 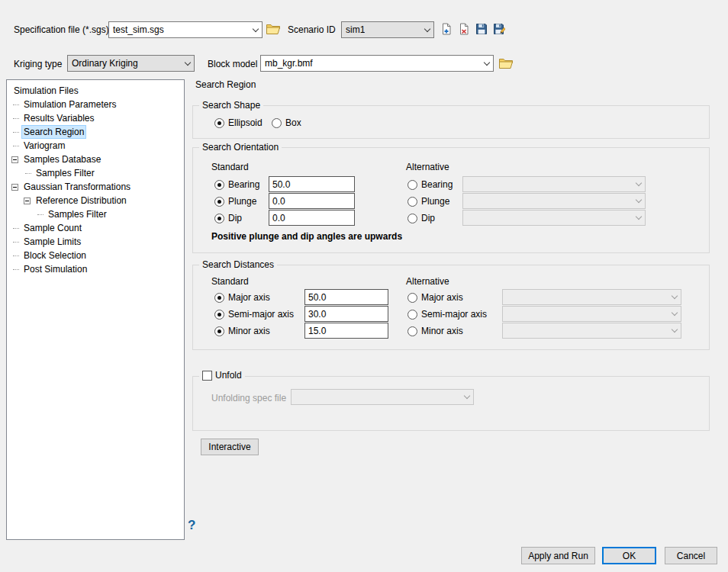 What do you see at coordinates (70, 104) in the screenshot?
I see `tree-item-label: Simulation Parameters` at bounding box center [70, 104].